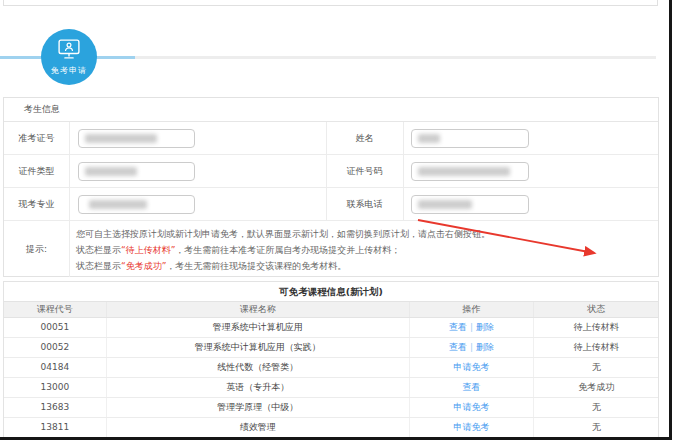 The width and height of the screenshot is (676, 441). I want to click on course-code-cell: 00052, so click(56, 348).